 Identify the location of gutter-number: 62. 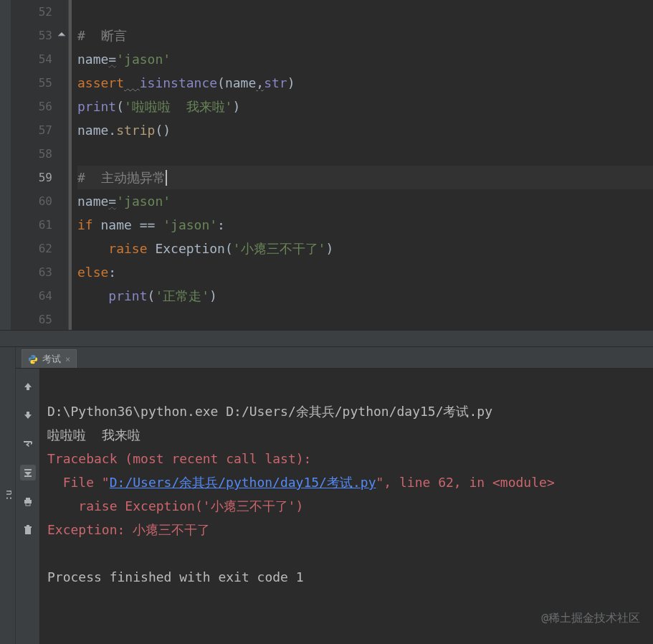
(40, 248).